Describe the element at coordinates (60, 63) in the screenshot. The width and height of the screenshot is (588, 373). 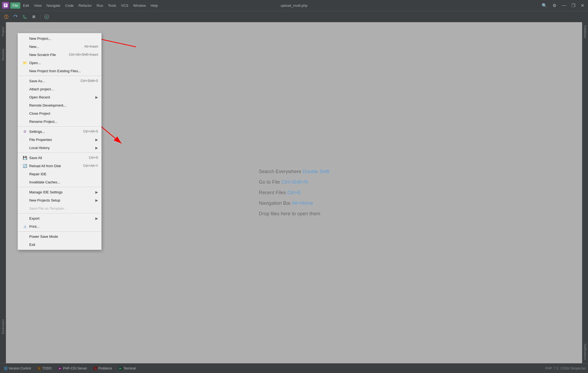
I see `menu-open: 📁 Open...` at that location.